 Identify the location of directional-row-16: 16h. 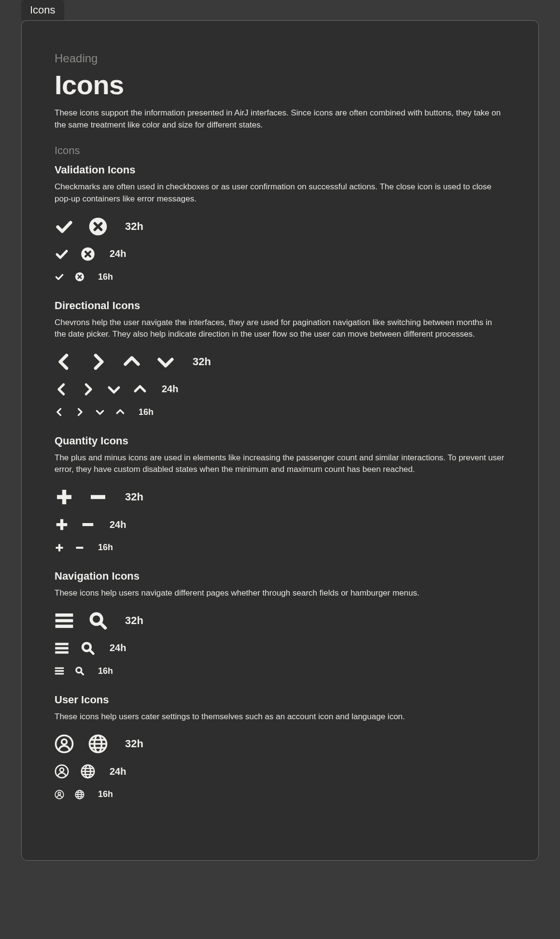
(280, 413).